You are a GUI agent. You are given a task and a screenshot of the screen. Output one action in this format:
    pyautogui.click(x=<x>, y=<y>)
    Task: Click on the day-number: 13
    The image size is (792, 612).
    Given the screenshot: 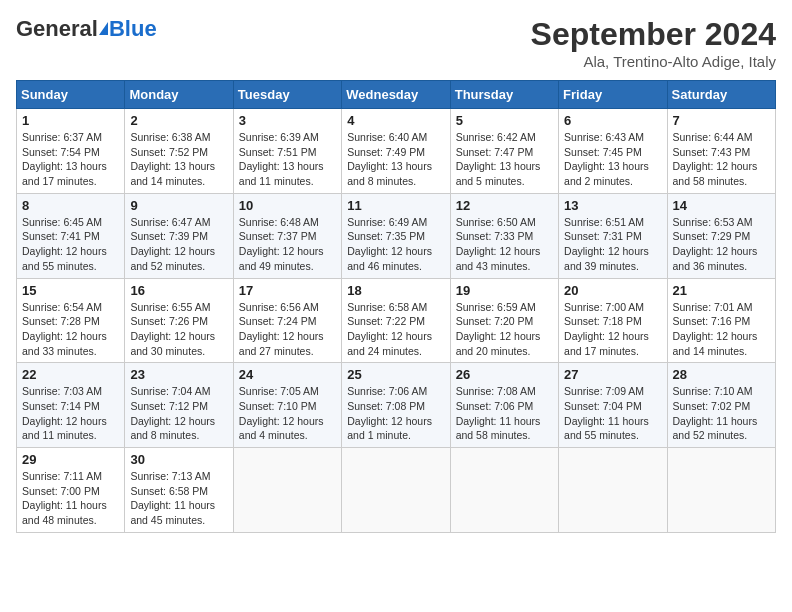 What is the action you would take?
    pyautogui.click(x=612, y=206)
    